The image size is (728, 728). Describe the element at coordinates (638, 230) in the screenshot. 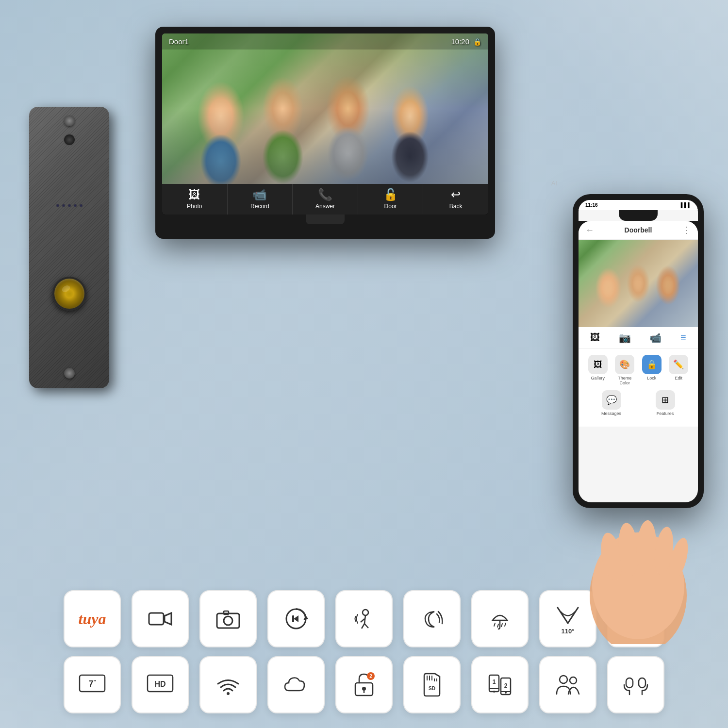

I see `phone-app-header: ← Doorbell ⋮` at that location.